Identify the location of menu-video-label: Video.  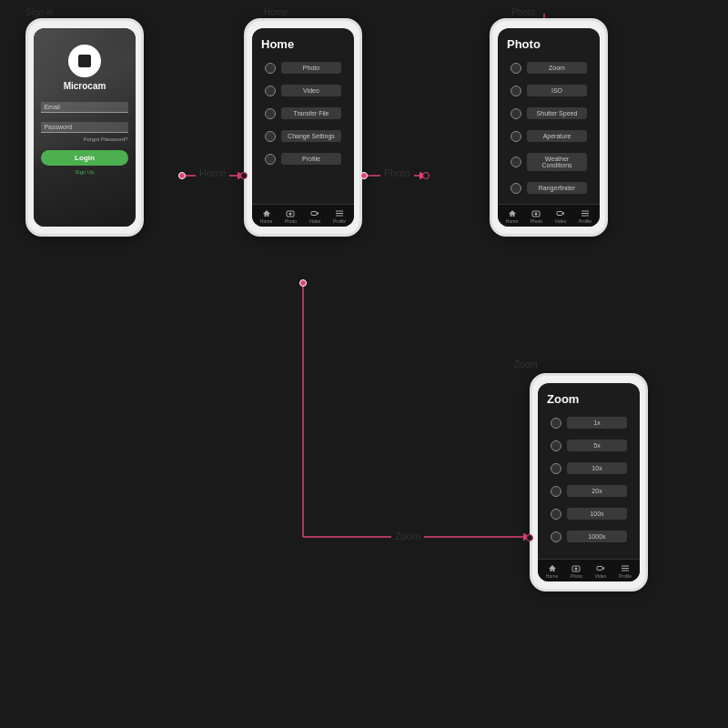
(311, 91).